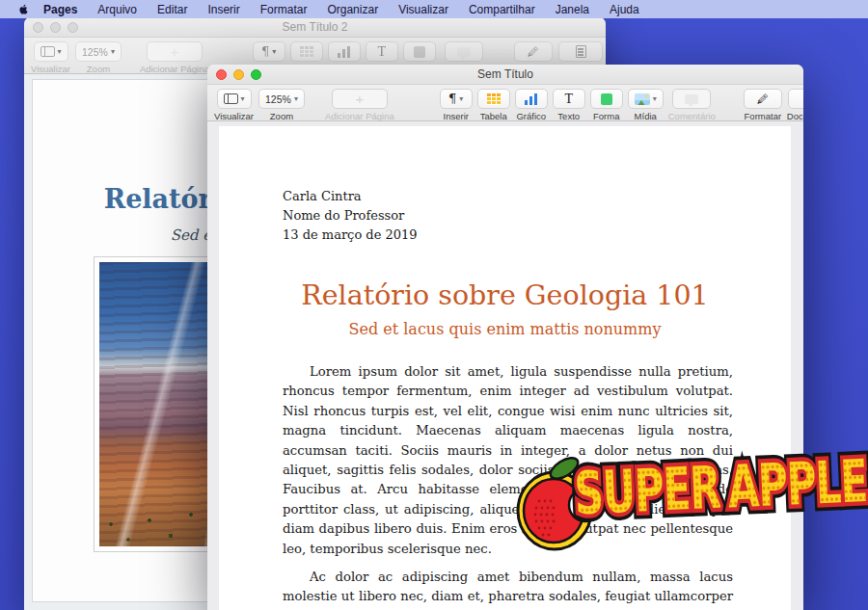 The height and width of the screenshot is (610, 868). I want to click on doc-author: Carla Cintra, so click(350, 197).